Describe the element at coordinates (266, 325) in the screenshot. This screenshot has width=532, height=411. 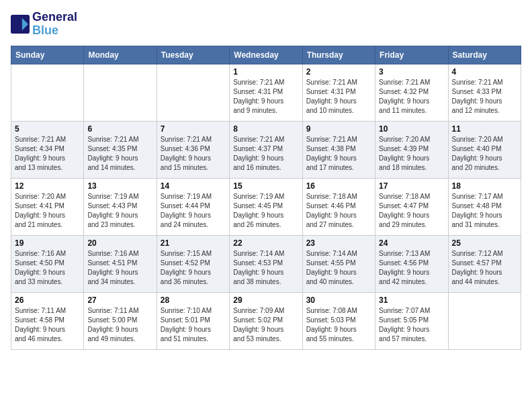
I see `day-info: Sunrise: 7:09 AM Sunset: 5:02 PM Dayligh…` at that location.